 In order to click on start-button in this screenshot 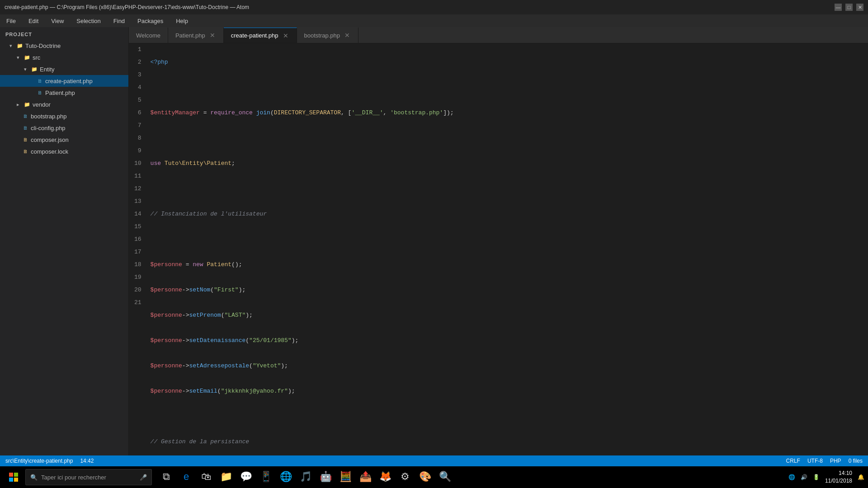, I will do `click(14, 477)`.